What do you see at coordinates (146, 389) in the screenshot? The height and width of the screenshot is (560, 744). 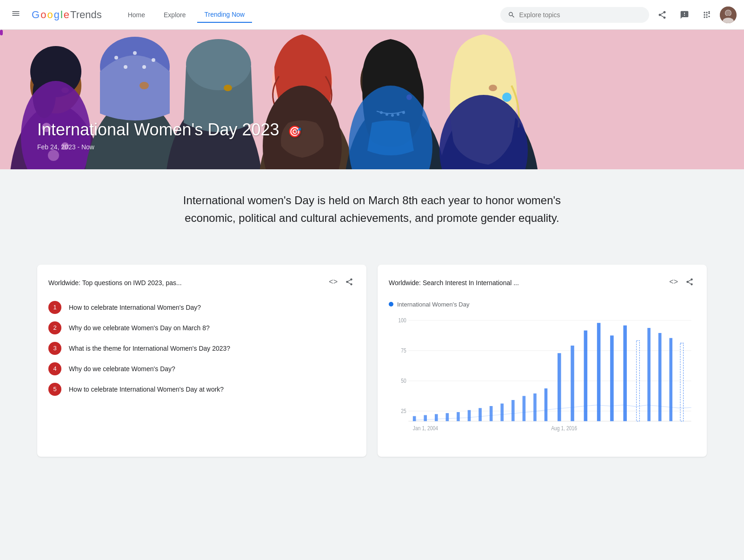 I see `question-text-5: How to celebrate International Women's D…` at bounding box center [146, 389].